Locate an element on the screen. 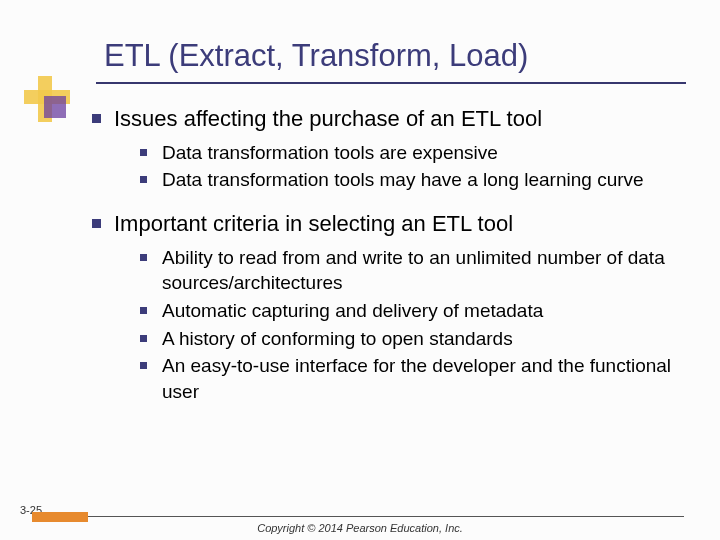 Image resolution: width=720 pixels, height=540 pixels. list-item: Ability to read from and write to an unl… is located at coordinates (416, 270).